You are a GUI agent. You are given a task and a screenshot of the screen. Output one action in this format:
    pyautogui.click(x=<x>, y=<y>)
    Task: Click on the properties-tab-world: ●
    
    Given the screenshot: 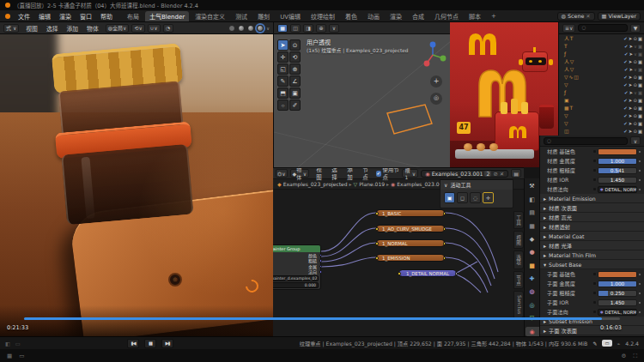 What is the action you would take?
    pyautogui.click(x=532, y=252)
    